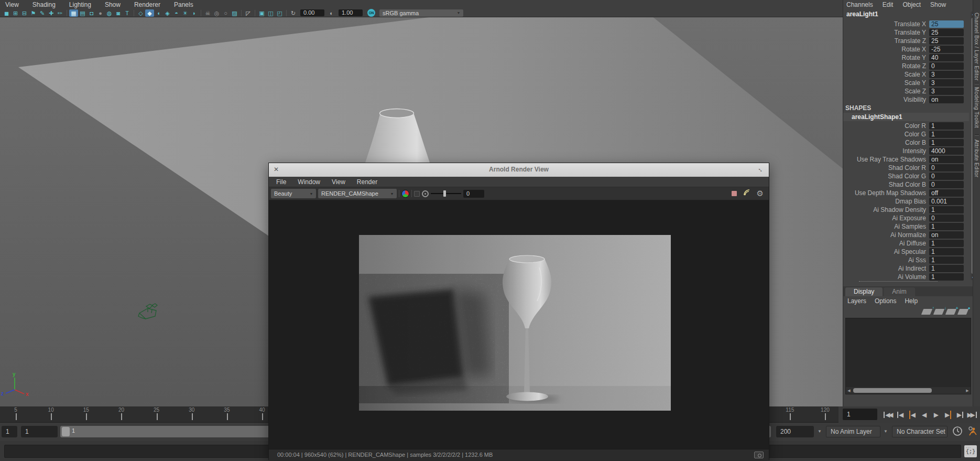 The width and height of the screenshot is (980, 461). Describe the element at coordinates (820, 431) in the screenshot. I see `end-range-dropdown-icon: ▼` at that location.